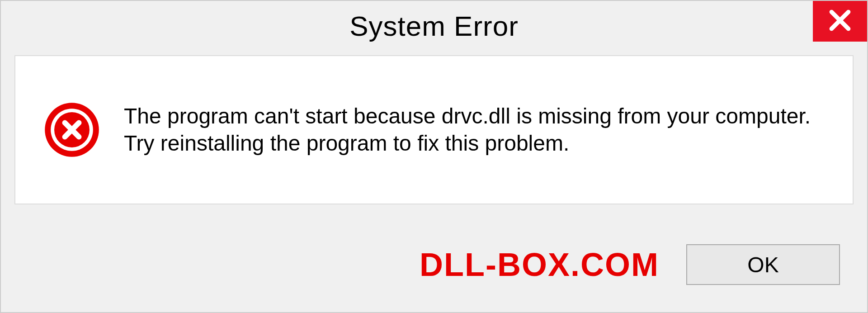  Describe the element at coordinates (72, 130) in the screenshot. I see `error-icon` at that location.